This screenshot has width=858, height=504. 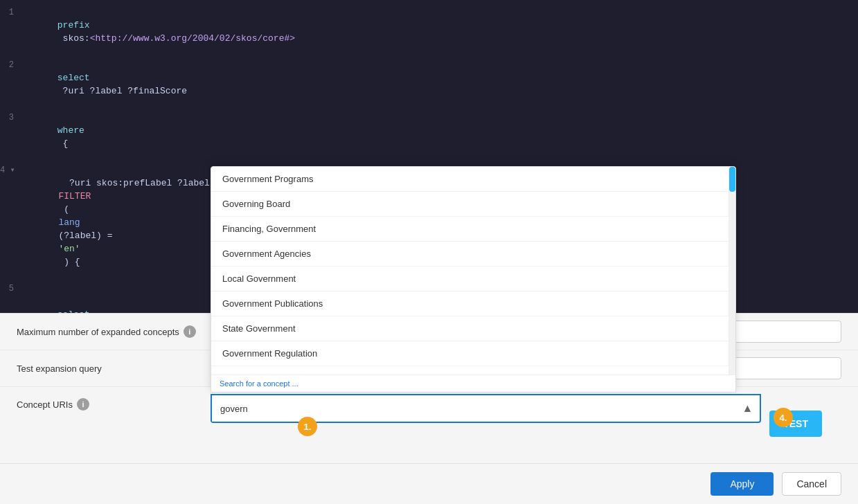 What do you see at coordinates (486, 408) in the screenshot?
I see `concept-search-input-wrapper: ▲` at bounding box center [486, 408].